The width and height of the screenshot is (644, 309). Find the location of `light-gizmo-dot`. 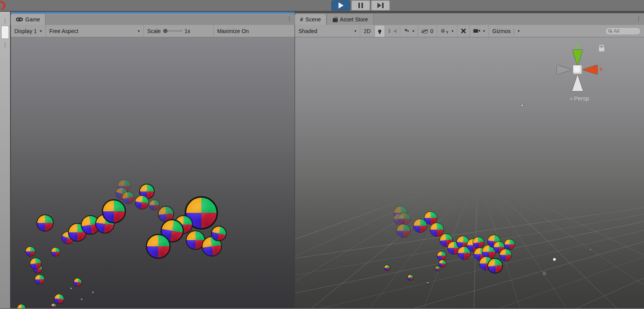

light-gizmo-dot is located at coordinates (522, 105).